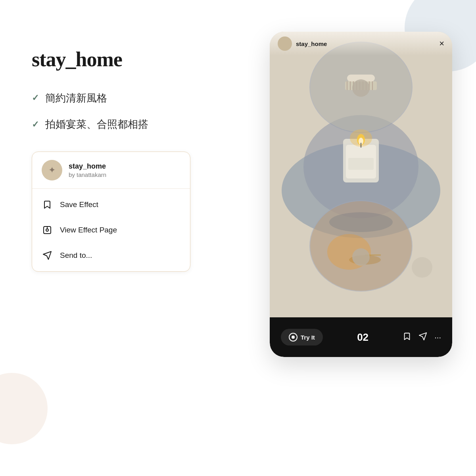 This screenshot has height=476, width=476. Describe the element at coordinates (87, 167) in the screenshot. I see `effect-name: stay_home` at that location.